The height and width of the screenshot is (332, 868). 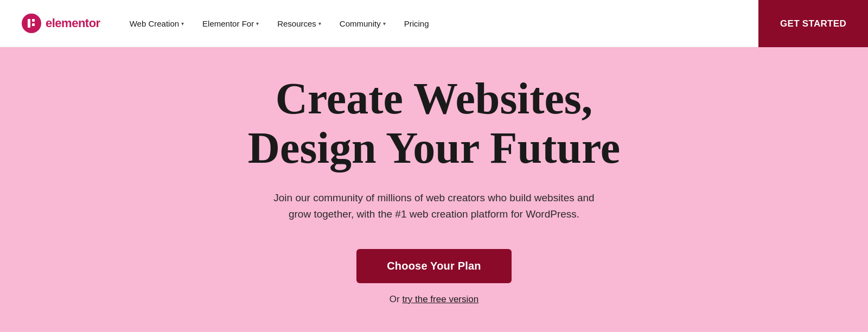 I want to click on nav-pricing: Pricing, so click(x=417, y=24).